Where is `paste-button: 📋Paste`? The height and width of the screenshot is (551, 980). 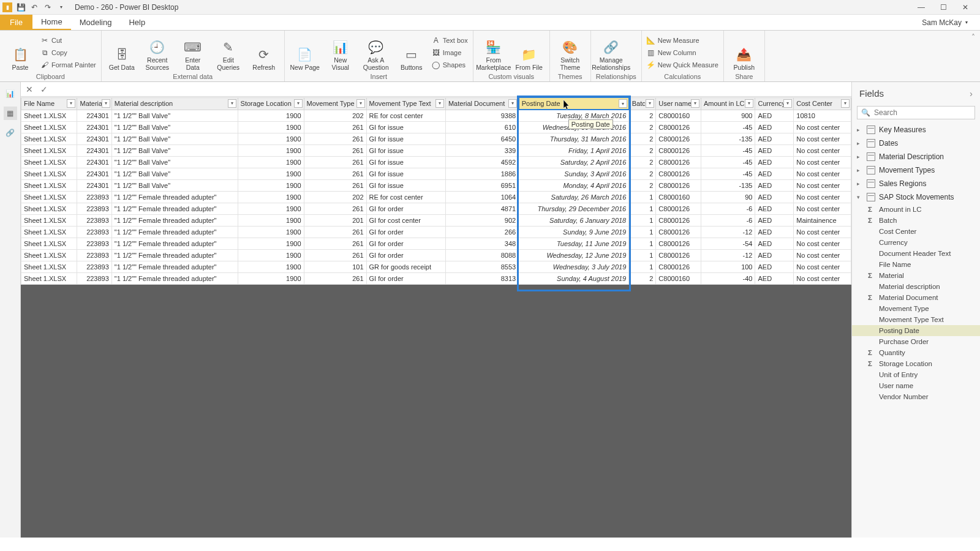 paste-button: 📋Paste is located at coordinates (20, 53).